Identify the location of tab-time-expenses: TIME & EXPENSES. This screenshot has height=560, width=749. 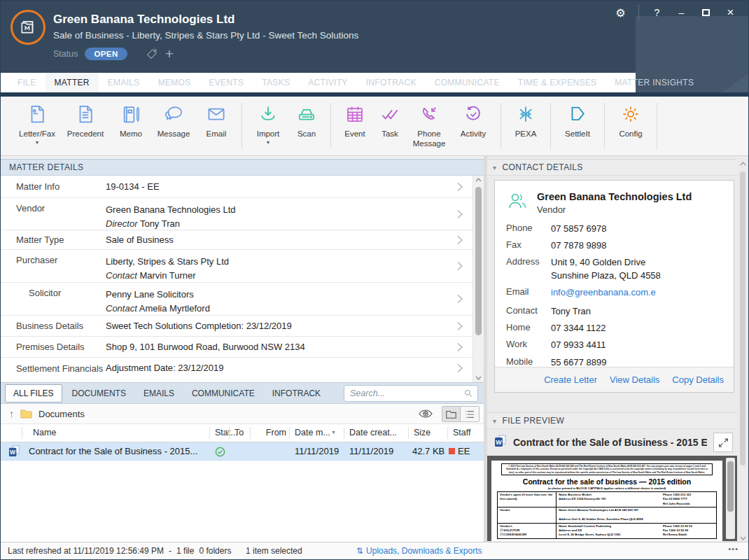
(557, 83).